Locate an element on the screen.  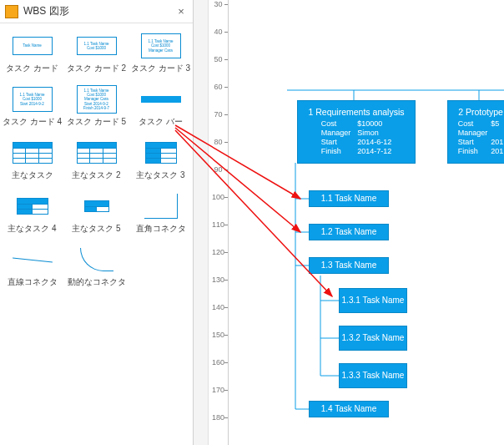
shape-label: タスク カード 2 is located at coordinates (97, 68).